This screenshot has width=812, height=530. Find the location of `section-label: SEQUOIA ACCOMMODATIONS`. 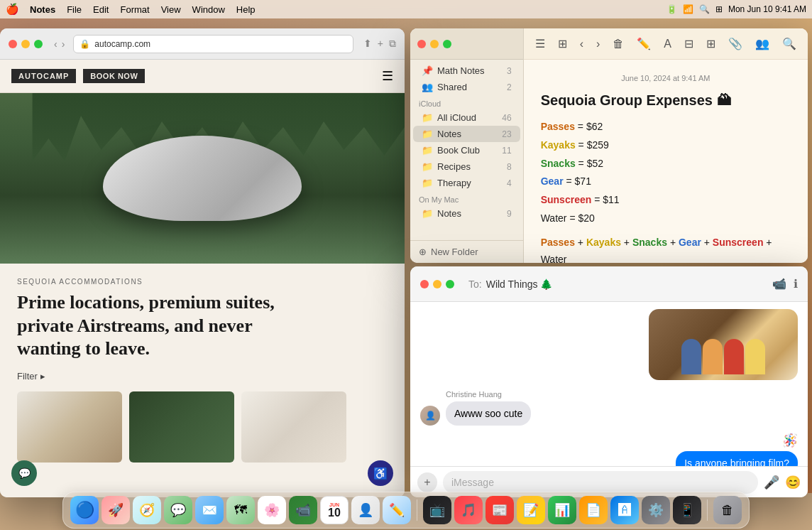

section-label: SEQUOIA ACCOMMODATIONS is located at coordinates (202, 281).